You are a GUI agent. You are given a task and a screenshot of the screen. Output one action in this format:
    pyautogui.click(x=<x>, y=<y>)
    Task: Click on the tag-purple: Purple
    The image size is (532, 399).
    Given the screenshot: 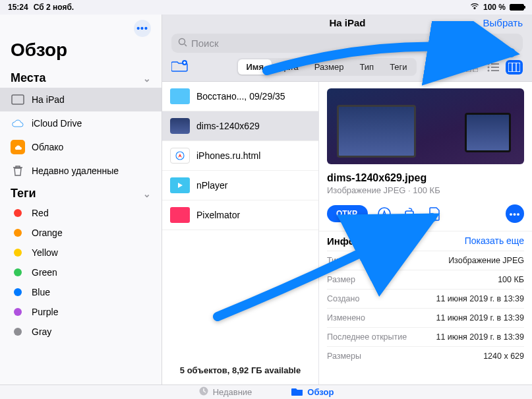 What is the action you would take?
    pyautogui.click(x=80, y=312)
    